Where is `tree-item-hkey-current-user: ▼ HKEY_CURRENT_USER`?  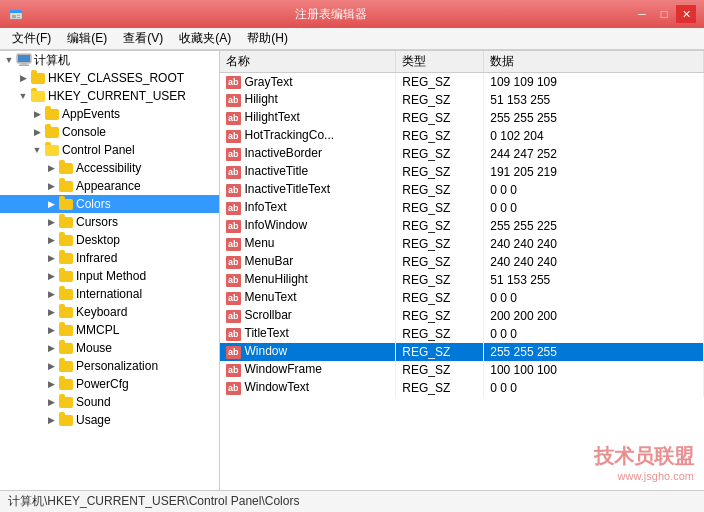 tree-item-hkey-current-user: ▼ HKEY_CURRENT_USER is located at coordinates (110, 96).